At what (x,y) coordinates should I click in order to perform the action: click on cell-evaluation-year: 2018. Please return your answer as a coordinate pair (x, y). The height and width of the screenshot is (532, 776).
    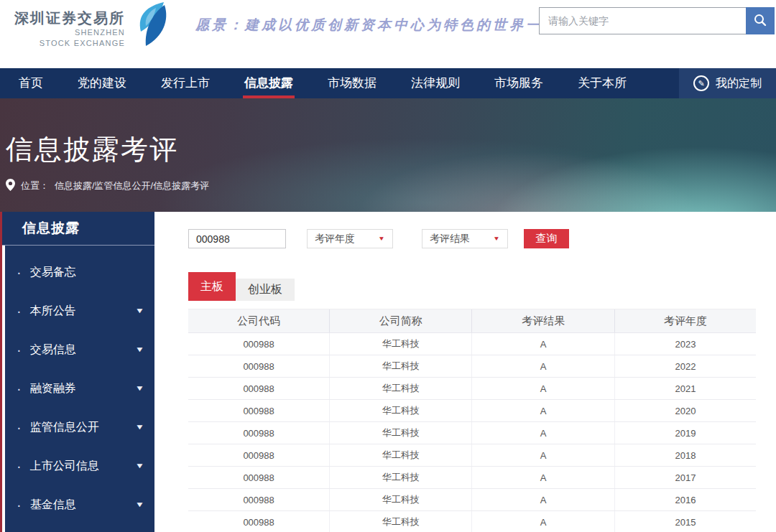
    Looking at the image, I should click on (685, 455).